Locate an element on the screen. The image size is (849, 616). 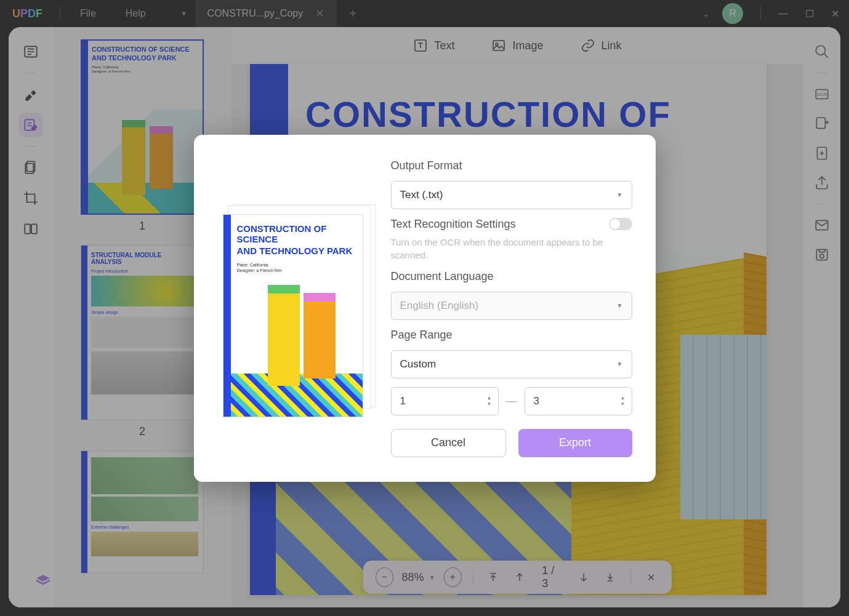
document-language-select: English (English)▼ is located at coordinates (512, 306).